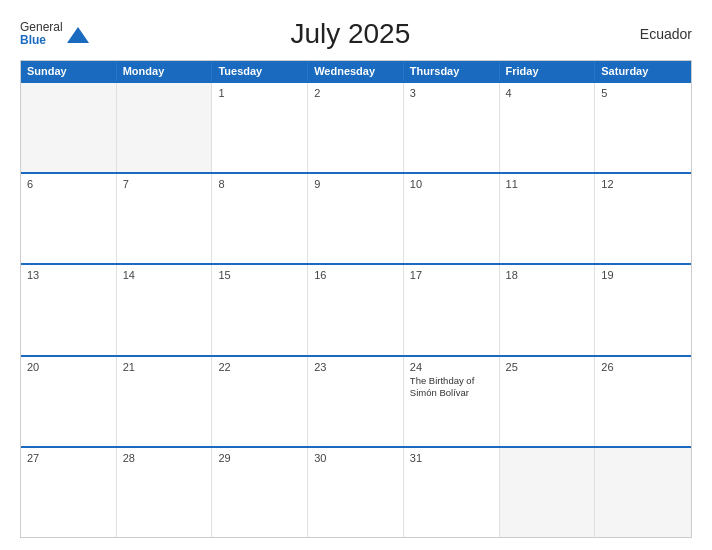  What do you see at coordinates (356, 402) in the screenshot?
I see `calendar-cell: 23` at bounding box center [356, 402].